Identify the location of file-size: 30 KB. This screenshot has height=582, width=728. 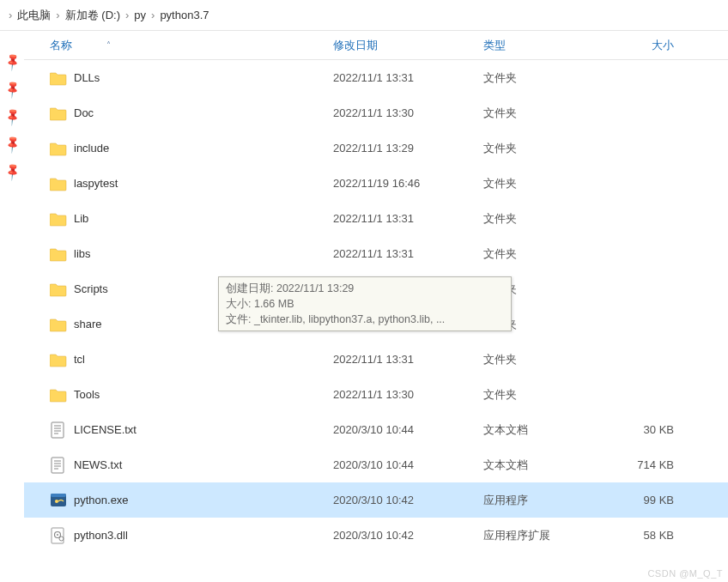
(646, 429).